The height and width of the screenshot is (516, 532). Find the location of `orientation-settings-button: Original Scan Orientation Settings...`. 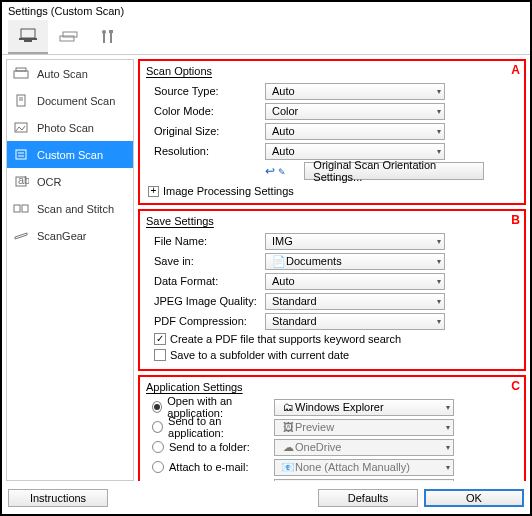

orientation-settings-button: Original Scan Orientation Settings... is located at coordinates (394, 171).